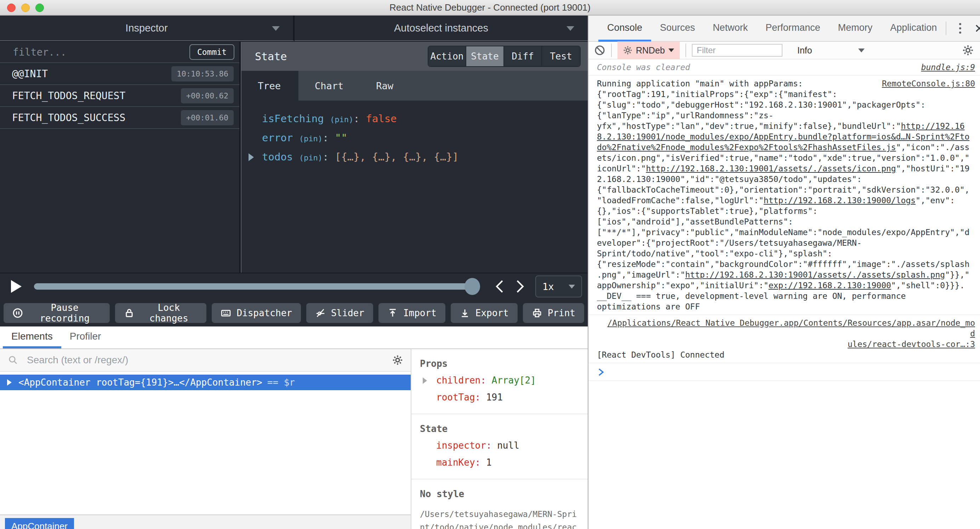  I want to click on tab-network: Network, so click(730, 29).